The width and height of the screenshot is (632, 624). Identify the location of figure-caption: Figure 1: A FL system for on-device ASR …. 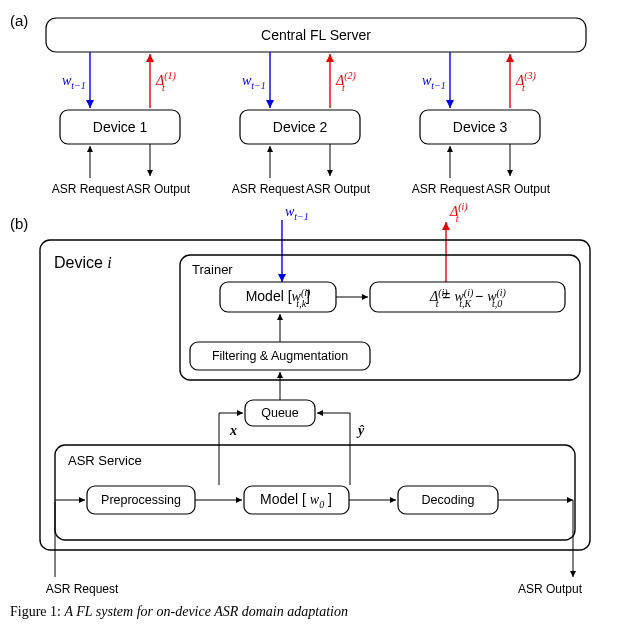
(310, 612).